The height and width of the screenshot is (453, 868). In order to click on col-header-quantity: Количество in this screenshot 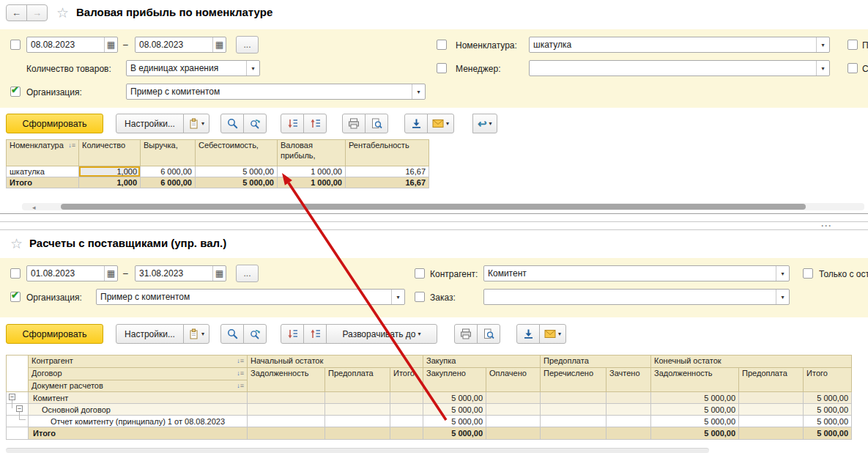, I will do `click(110, 153)`.